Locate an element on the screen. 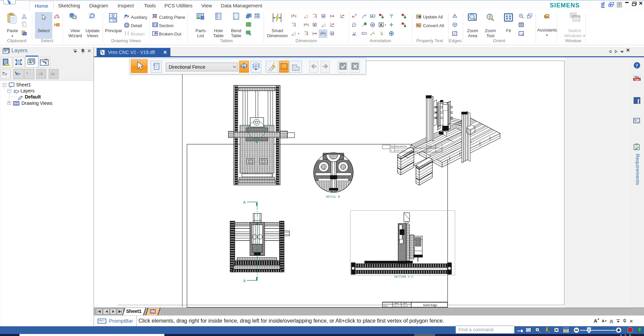 The width and height of the screenshot is (644, 336). svg-text: DETAIL B is located at coordinates (333, 197).